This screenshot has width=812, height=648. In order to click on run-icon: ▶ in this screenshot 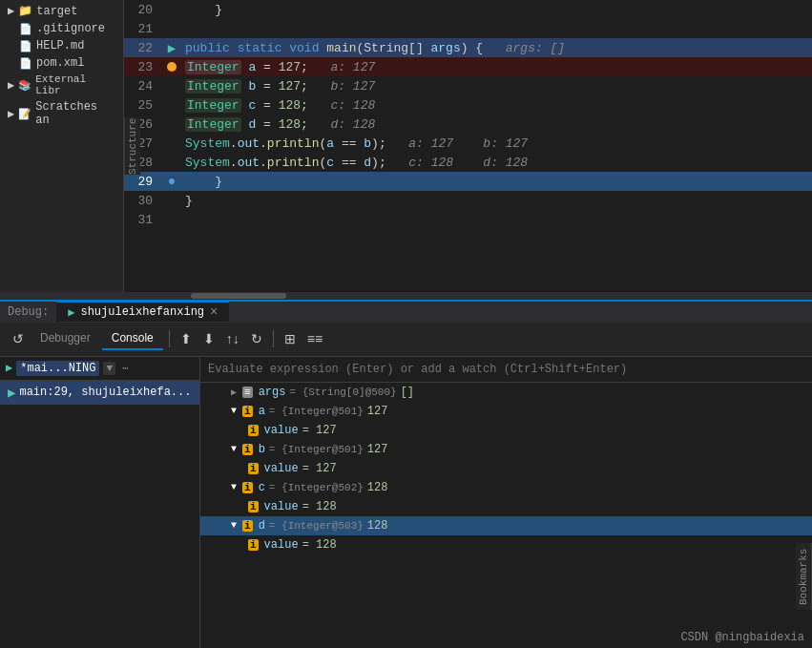, I will do `click(10, 368)`.